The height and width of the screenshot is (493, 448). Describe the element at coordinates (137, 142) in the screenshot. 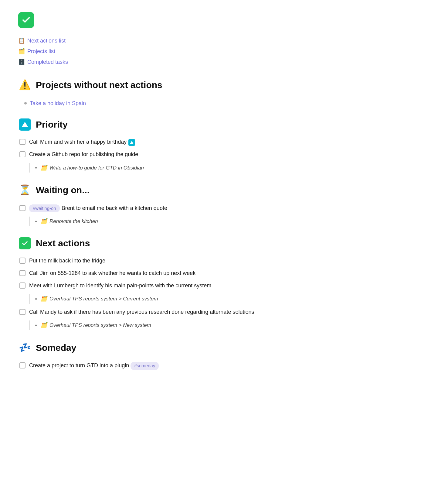

I see `task-item-1-0: Call Mum and wish her a happy birthday` at that location.